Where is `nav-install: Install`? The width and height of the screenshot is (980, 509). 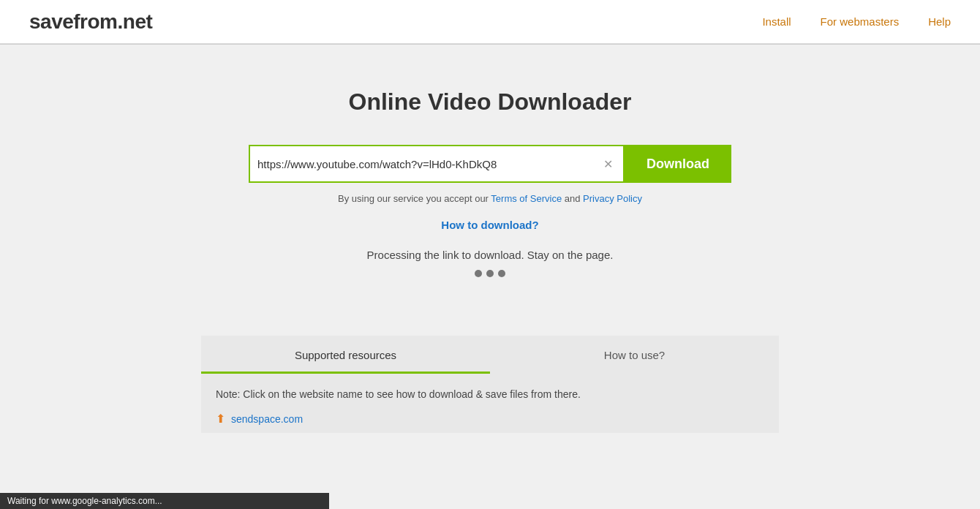 nav-install: Install is located at coordinates (777, 22).